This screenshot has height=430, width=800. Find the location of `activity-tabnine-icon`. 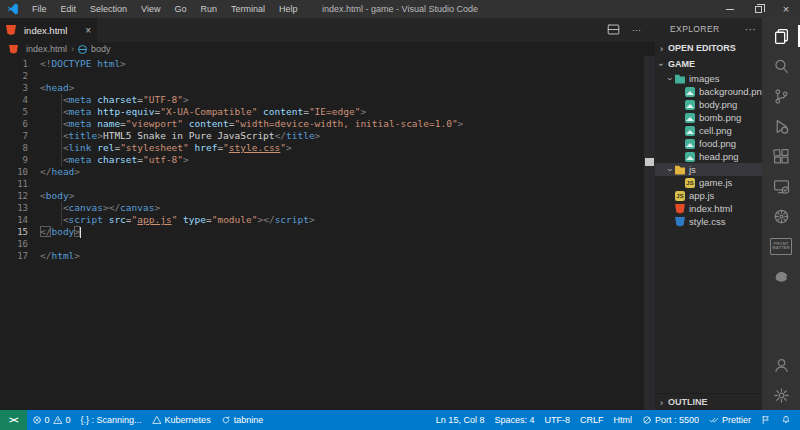

activity-tabnine-icon is located at coordinates (781, 276).